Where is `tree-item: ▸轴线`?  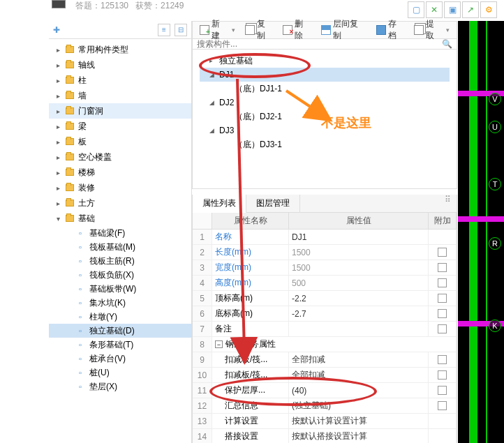 tree-item: ▸轴线 is located at coordinates (120, 65).